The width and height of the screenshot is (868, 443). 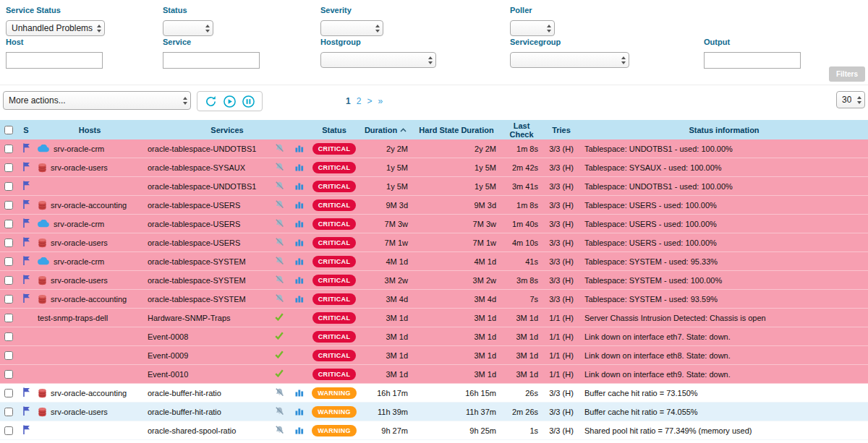 I want to click on service-name: Hardware-SNMP-Traps, so click(x=207, y=318).